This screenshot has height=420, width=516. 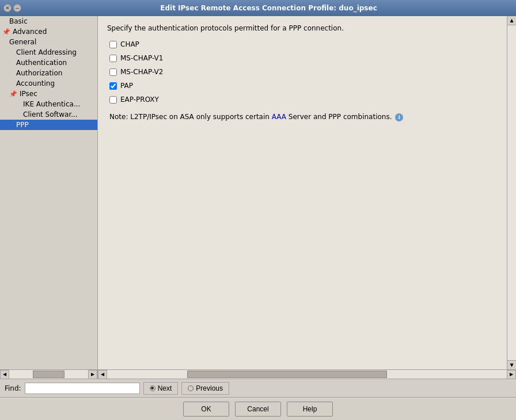 I want to click on find-label: Find:, so click(x=13, y=388).